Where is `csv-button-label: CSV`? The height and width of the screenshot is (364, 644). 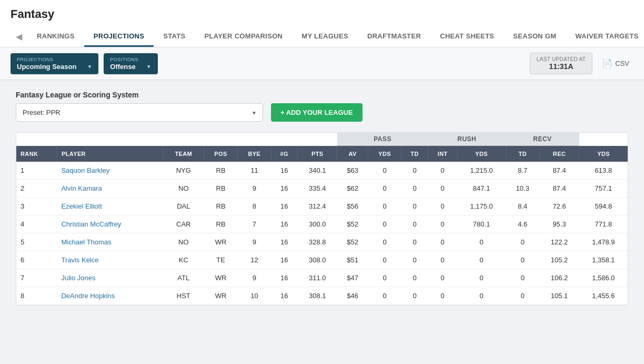 csv-button-label: CSV is located at coordinates (622, 63).